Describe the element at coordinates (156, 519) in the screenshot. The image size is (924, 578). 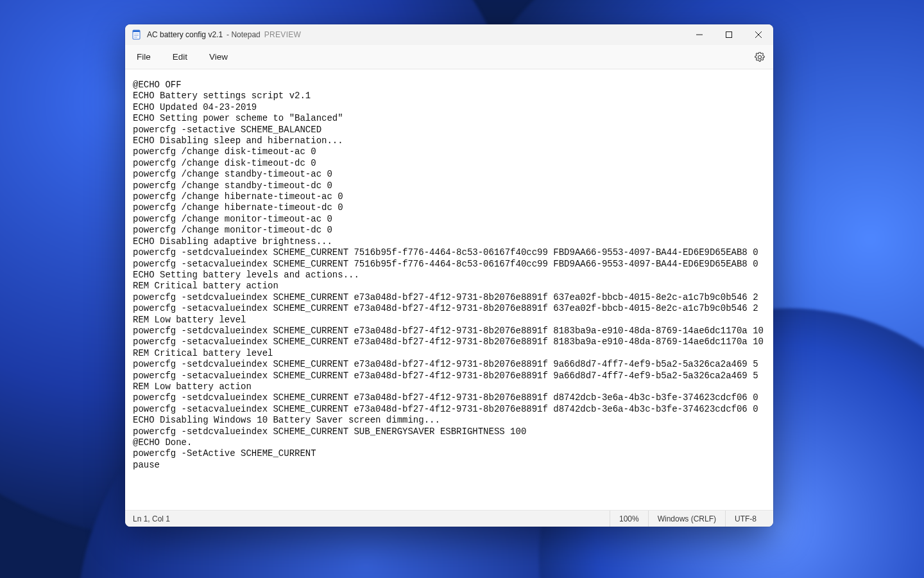
I see `status-position: Ln 1, Col 1` at that location.